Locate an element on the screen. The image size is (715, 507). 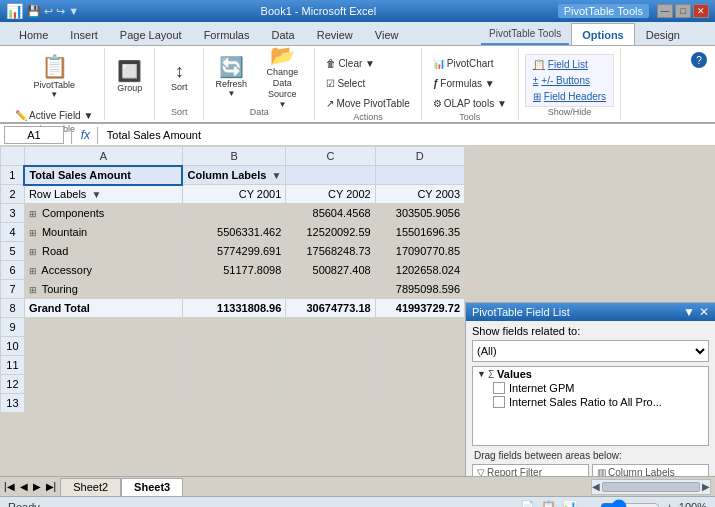
zoom-slider is located at coordinates (630, 504).